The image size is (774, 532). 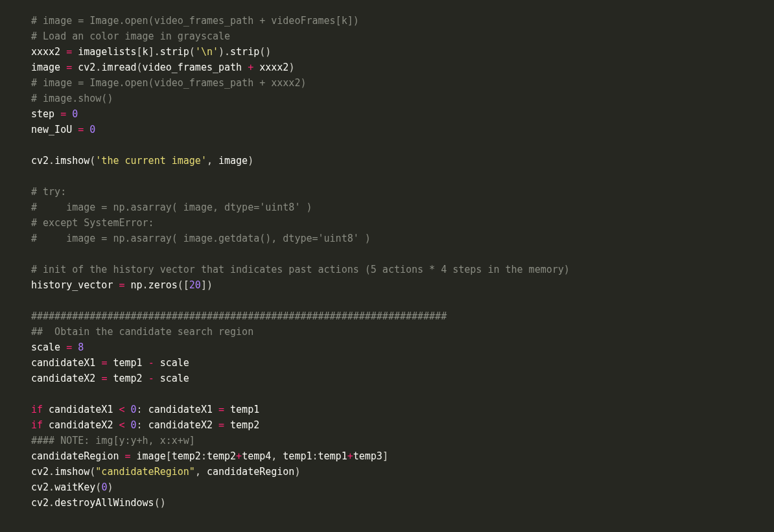 What do you see at coordinates (110, 363) in the screenshot?
I see `code-line: candidateX1 = temp1 - scale` at bounding box center [110, 363].